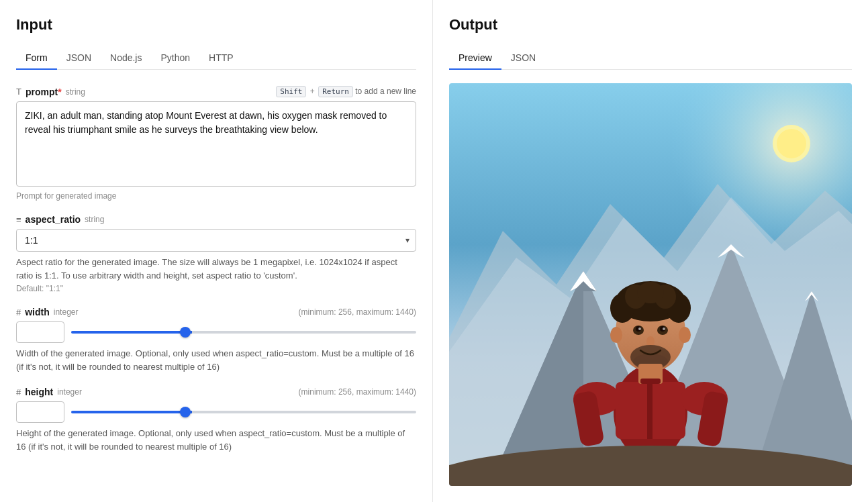  Describe the element at coordinates (19, 313) in the screenshot. I see `width-icon: #` at that location.